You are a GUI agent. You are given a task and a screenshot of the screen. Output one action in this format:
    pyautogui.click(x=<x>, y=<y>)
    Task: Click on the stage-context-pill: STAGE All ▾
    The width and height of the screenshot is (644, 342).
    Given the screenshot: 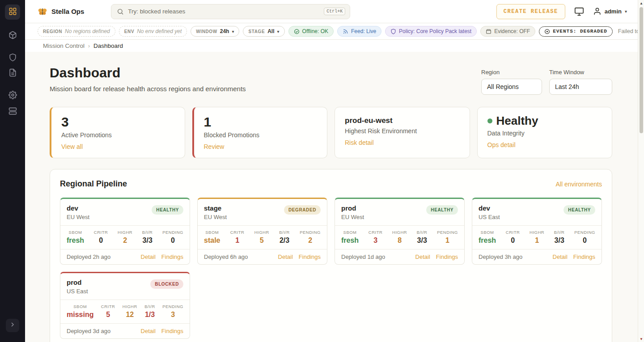 What is the action you would take?
    pyautogui.click(x=264, y=31)
    